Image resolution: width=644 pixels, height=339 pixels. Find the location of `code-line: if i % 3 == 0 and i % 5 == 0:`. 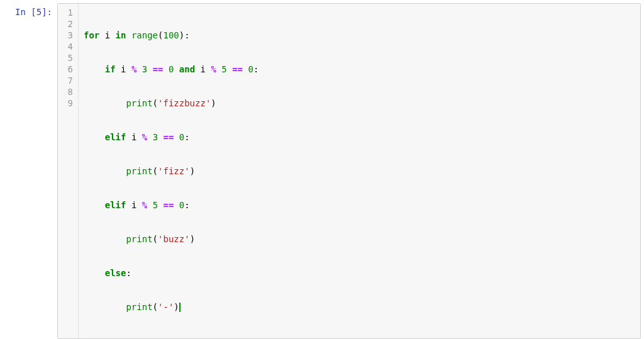

code-line: if i % 3 == 0 and i % 5 == 0: is located at coordinates (360, 69).